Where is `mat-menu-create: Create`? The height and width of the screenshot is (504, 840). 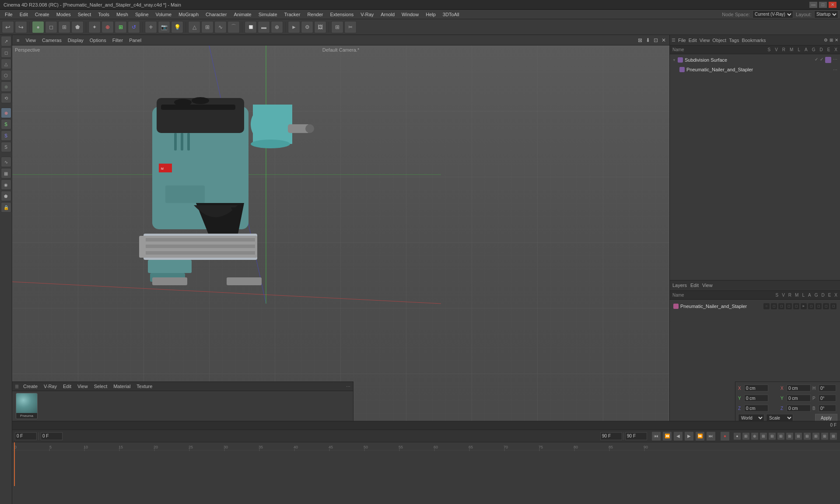 mat-menu-create: Create is located at coordinates (31, 386).